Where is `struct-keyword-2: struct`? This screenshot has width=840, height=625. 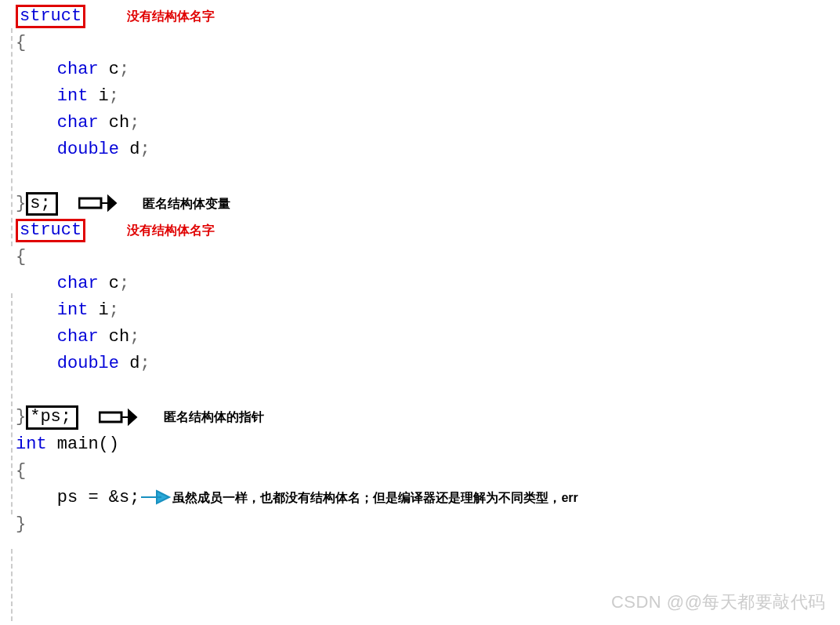 struct-keyword-2: struct is located at coordinates (50, 231).